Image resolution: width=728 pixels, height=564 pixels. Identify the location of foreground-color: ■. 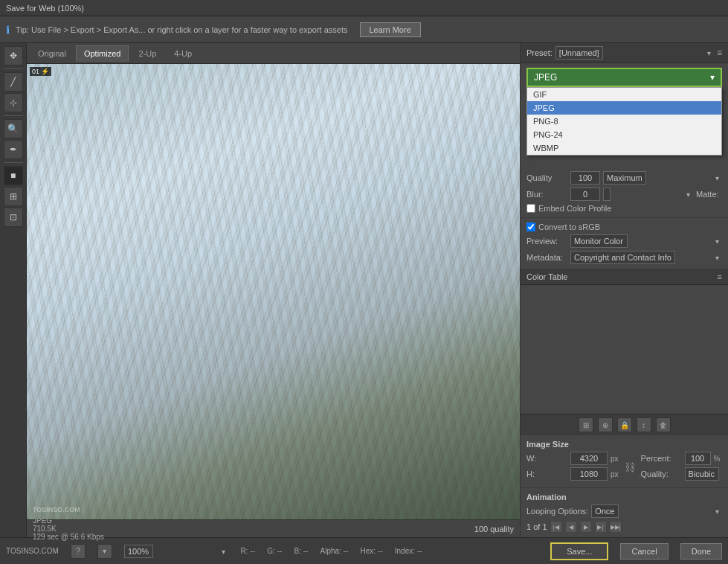
(13, 176).